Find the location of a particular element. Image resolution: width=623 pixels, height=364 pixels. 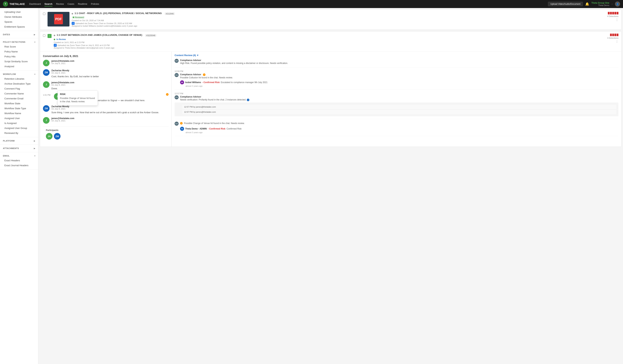

card1-right: 4 Detections ⋮ is located at coordinates (613, 17).